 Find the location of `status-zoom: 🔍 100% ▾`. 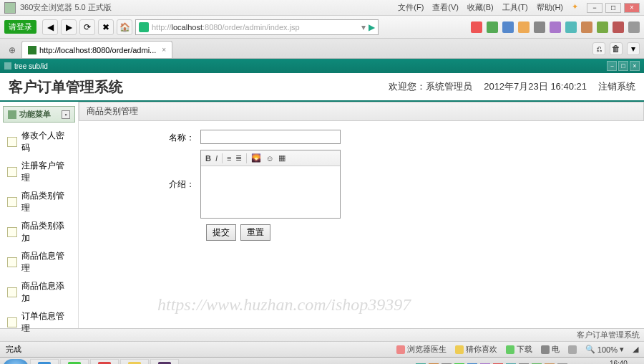

status-zoom: 🔍 100% ▾ is located at coordinates (605, 350).